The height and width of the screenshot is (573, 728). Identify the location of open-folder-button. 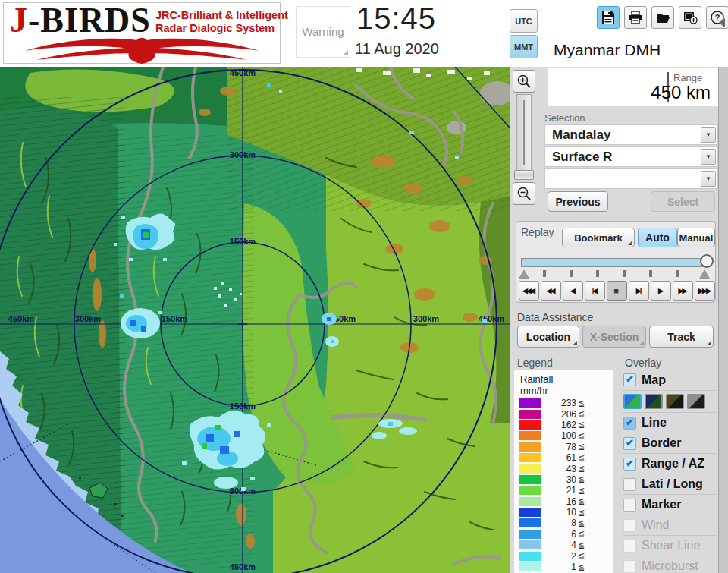
(663, 17).